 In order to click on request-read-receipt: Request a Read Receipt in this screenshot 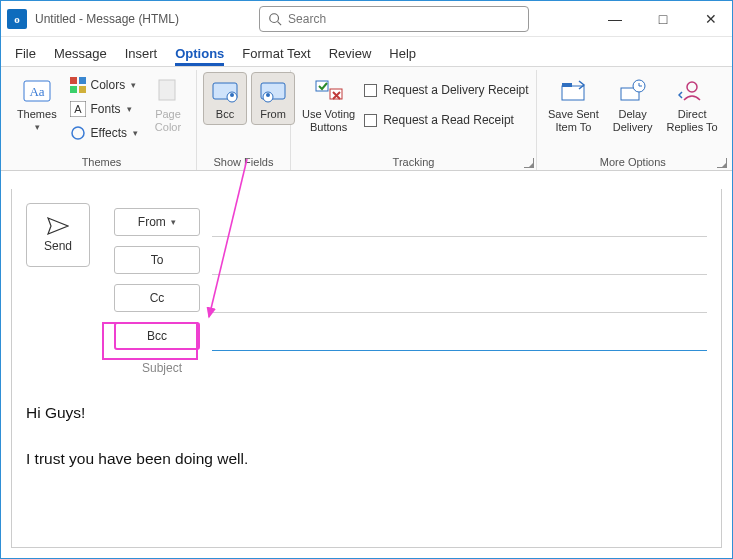, I will do `click(446, 120)`.